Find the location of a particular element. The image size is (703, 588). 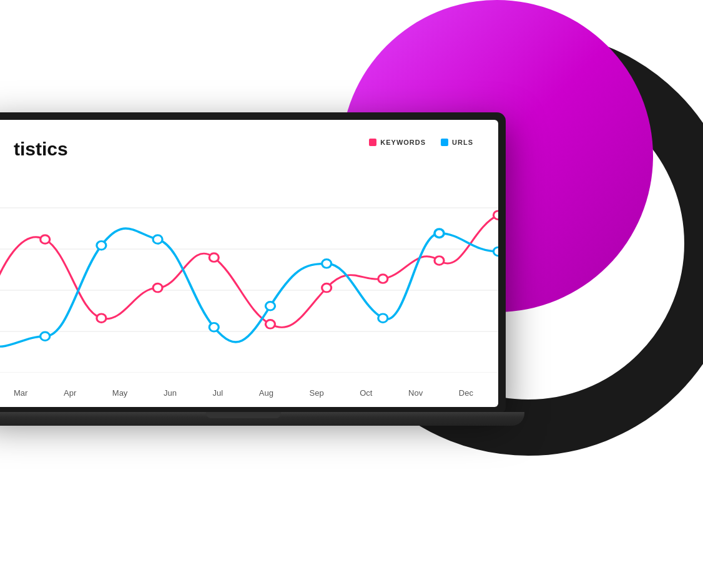

x-axis-labels: Mar Apr May Jun Jul Aug Sep Oct Nov Dec is located at coordinates (243, 393).